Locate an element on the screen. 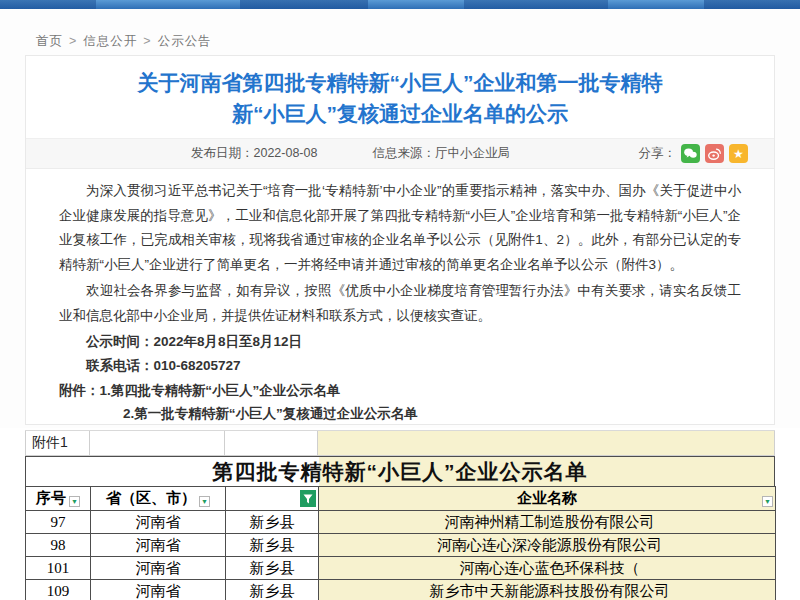 The image size is (800, 600). cell-company: 河南神州精工制造股份有限公司 is located at coordinates (548, 522).